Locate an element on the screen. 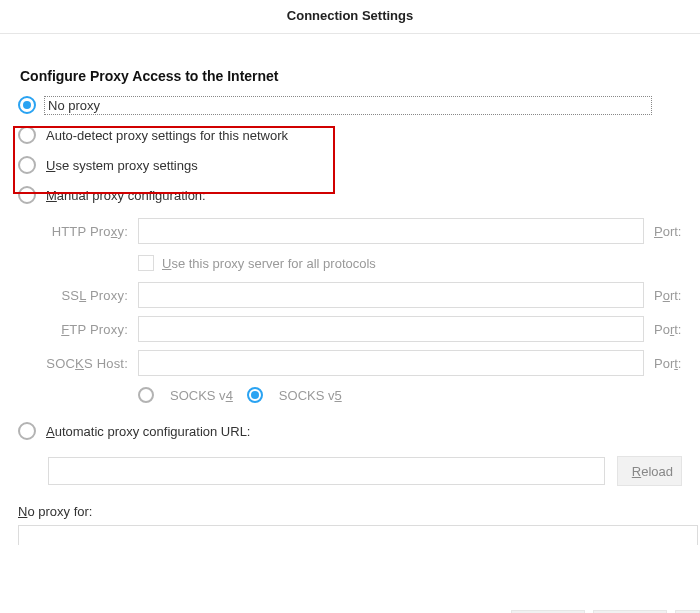  use-for-all-label: Use this proxy server for all protocols is located at coordinates (269, 264).